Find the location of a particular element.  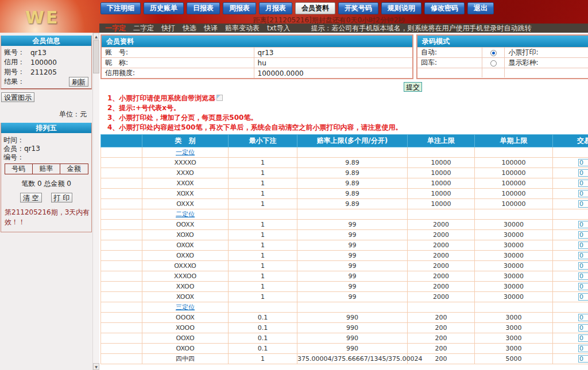

mobile-tip-text: 提示：若公司有手机版本域名，则系统将在用户使用手机登录时自动跳转 is located at coordinates (421, 28).